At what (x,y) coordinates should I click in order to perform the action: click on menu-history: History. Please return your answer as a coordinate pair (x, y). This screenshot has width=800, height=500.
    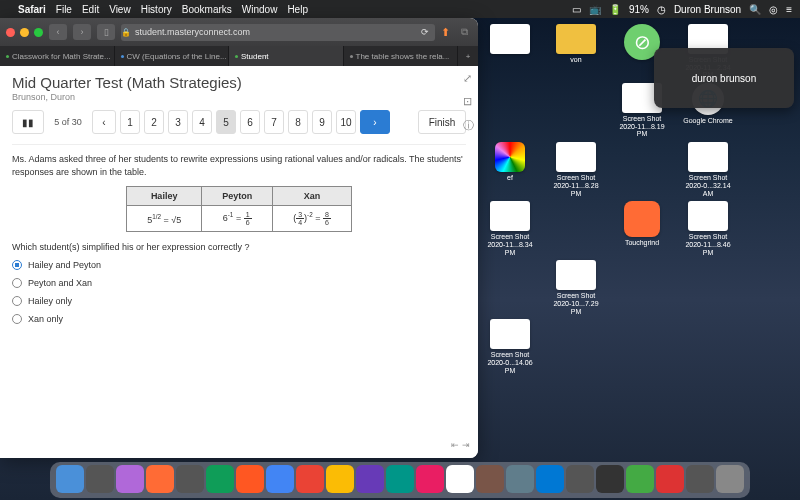
    Looking at the image, I should click on (156, 10).